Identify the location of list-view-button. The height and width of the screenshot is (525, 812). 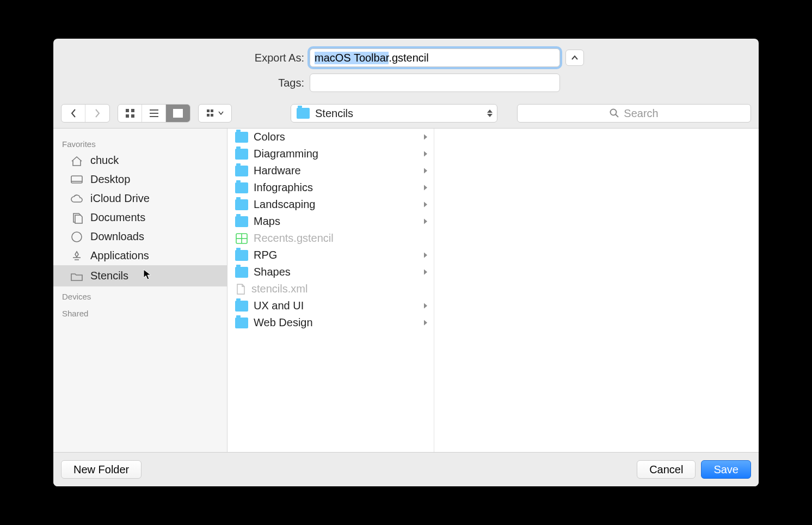
(154, 113).